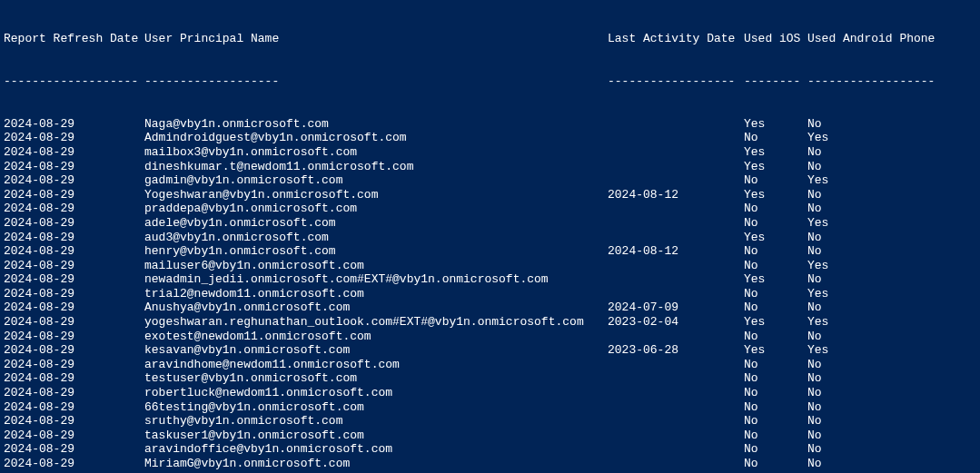  What do you see at coordinates (490, 408) in the screenshot?
I see `table-row: 2024-08-2966testing@vby1n.onmicrosoft.co…` at bounding box center [490, 408].